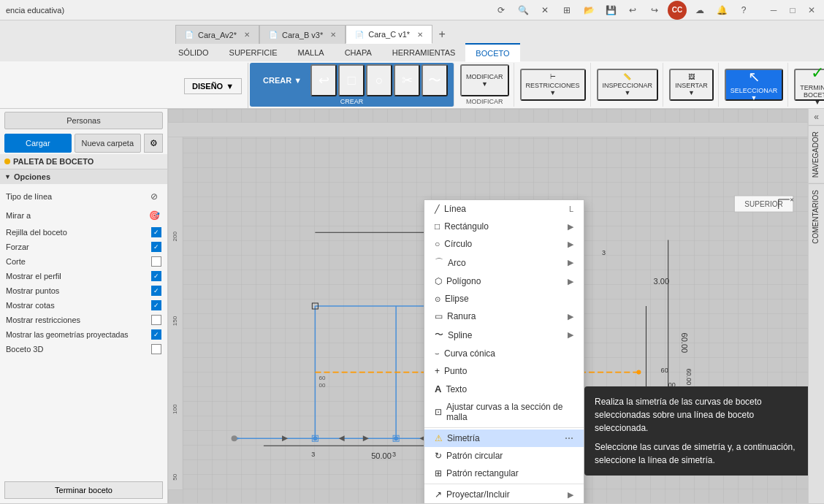  I want to click on menu-item-punto: + Punto, so click(504, 371).